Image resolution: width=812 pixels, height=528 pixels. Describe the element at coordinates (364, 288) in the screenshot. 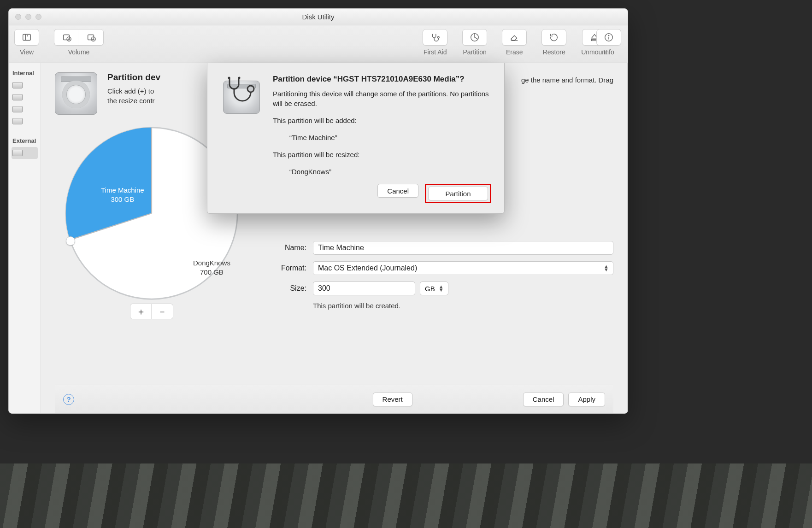

I see `size-input` at that location.